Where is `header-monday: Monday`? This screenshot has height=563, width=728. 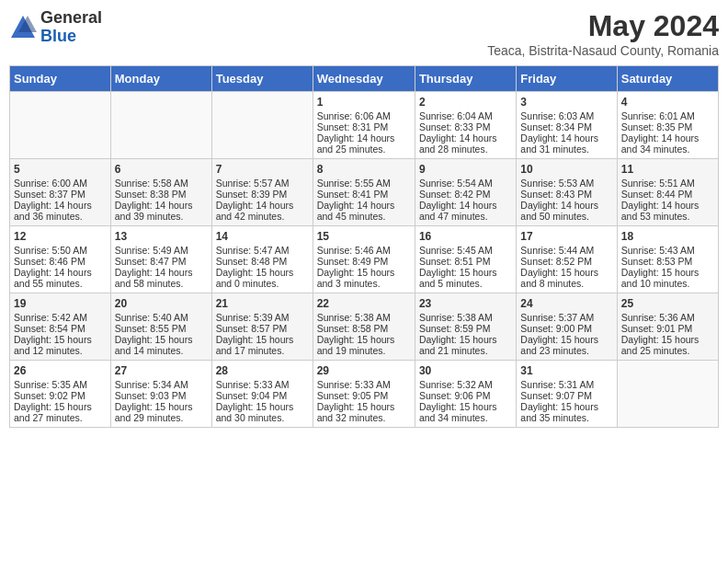 header-monday: Monday is located at coordinates (161, 79).